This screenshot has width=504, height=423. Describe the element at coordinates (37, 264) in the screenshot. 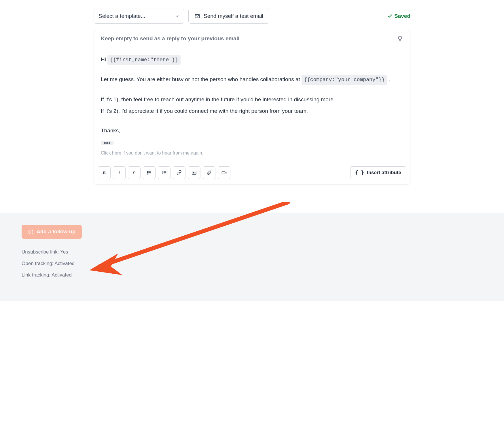

I see `setting-label: Open tracking:` at that location.